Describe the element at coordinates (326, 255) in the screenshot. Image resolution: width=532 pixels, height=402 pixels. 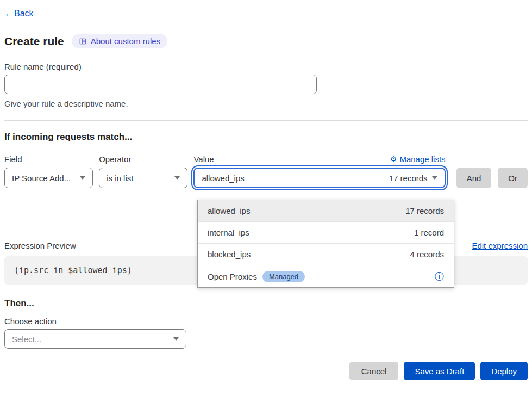
I see `list-item: blocked_ips 4 records` at that location.